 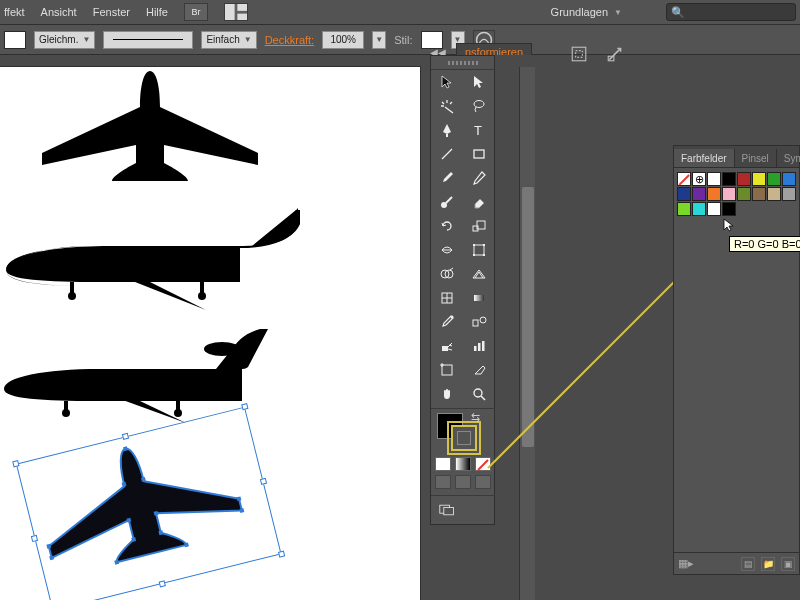 What do you see at coordinates (447, 298) in the screenshot?
I see `mesh-tool` at bounding box center [447, 298].